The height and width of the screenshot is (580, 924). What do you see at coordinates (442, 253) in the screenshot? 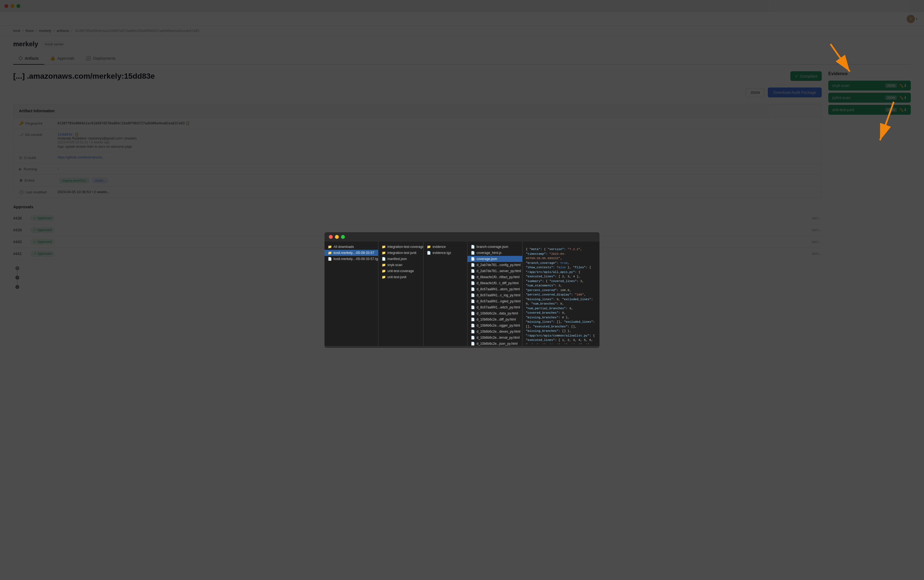
I see `file-label: evidence.tgz` at bounding box center [442, 253].